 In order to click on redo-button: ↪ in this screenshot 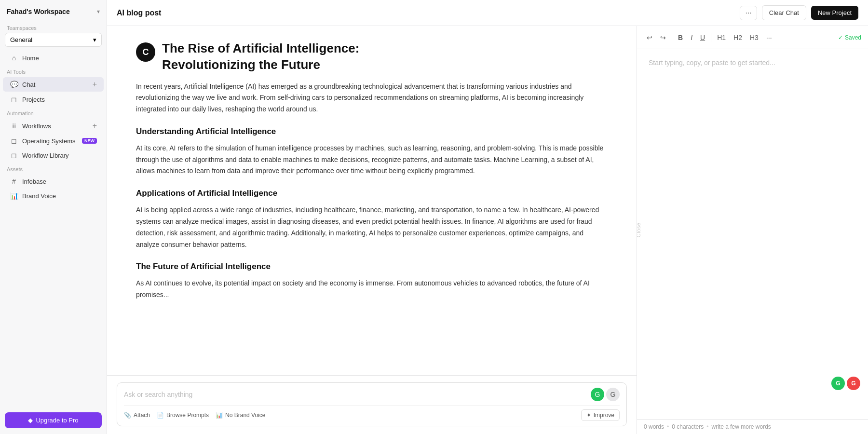, I will do `click(663, 38)`.